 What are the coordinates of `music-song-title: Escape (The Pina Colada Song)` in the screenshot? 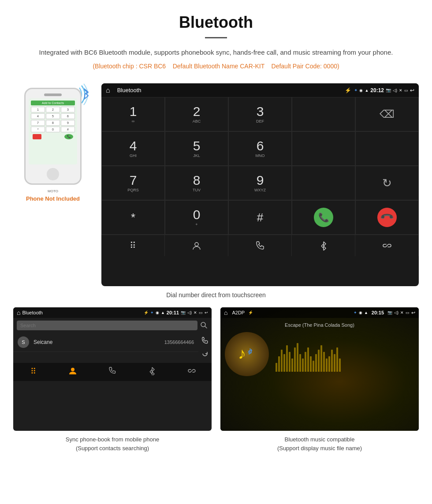 It's located at (320, 325).